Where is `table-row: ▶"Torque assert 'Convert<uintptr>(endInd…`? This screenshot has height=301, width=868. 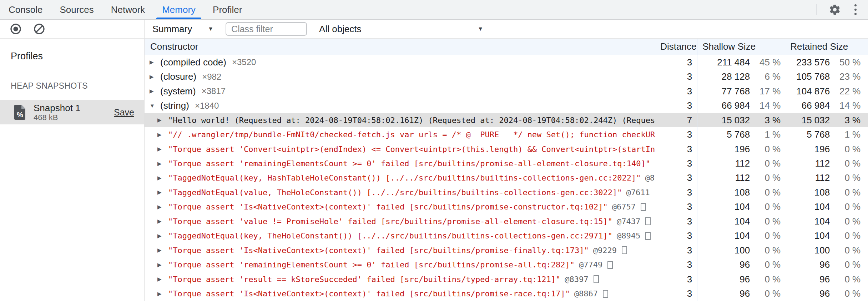 table-row: ▶"Torque assert 'Convert<uintptr>(endInd… is located at coordinates (506, 149).